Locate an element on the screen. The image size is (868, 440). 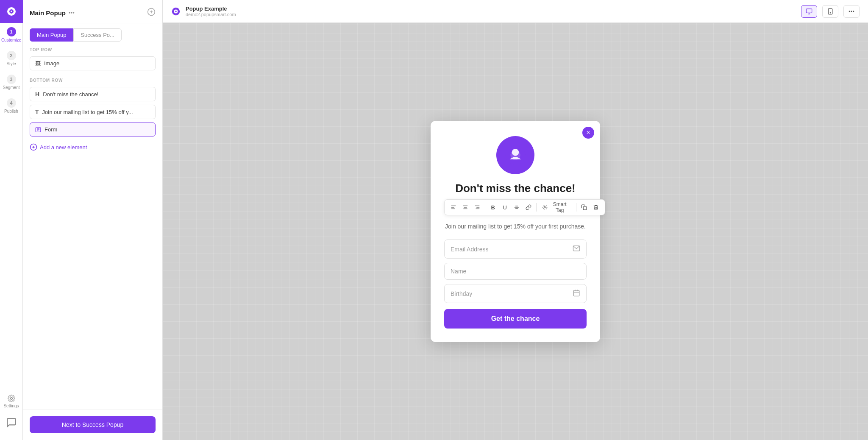
smart-tag-icon is located at coordinates (545, 207).